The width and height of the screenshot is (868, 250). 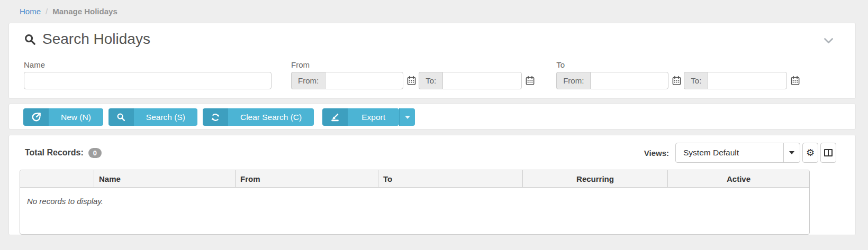 I want to click on views-selected-value: System Default, so click(x=729, y=153).